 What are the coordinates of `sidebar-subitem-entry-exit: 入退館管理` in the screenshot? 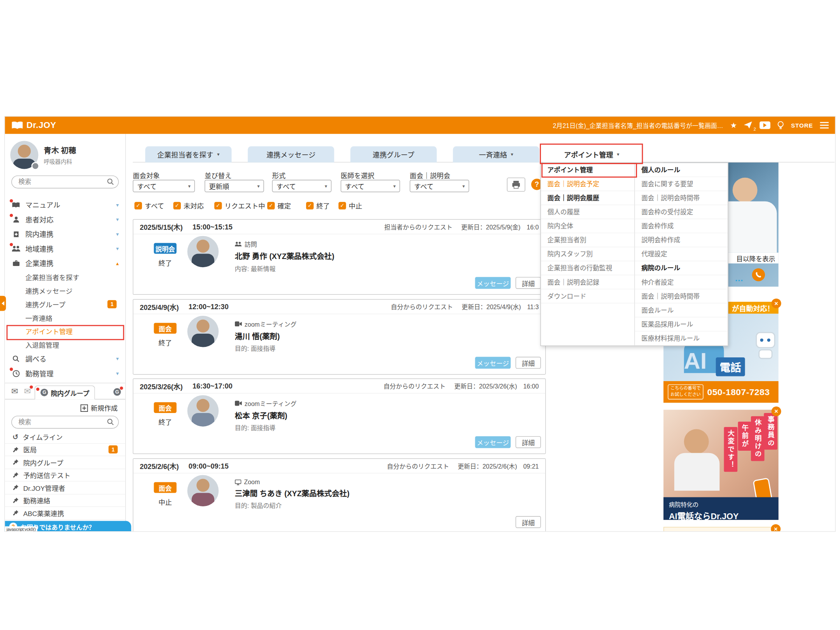 It's located at (65, 345).